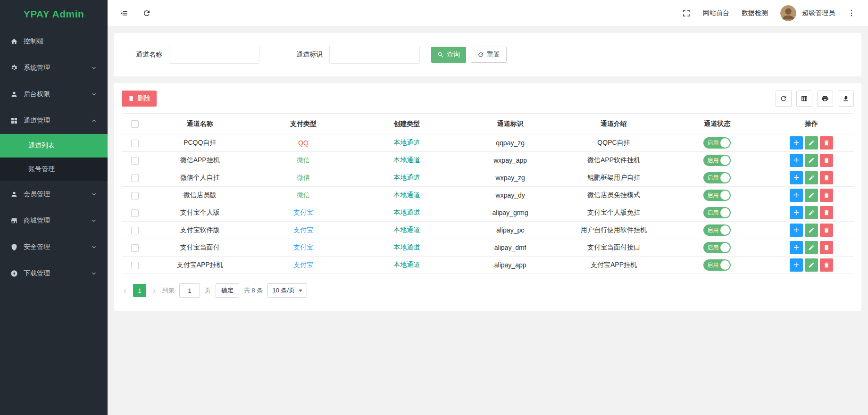 This screenshot has height=415, width=868. What do you see at coordinates (54, 94) in the screenshot?
I see `sidebar-item-permission: 后台权限` at bounding box center [54, 94].